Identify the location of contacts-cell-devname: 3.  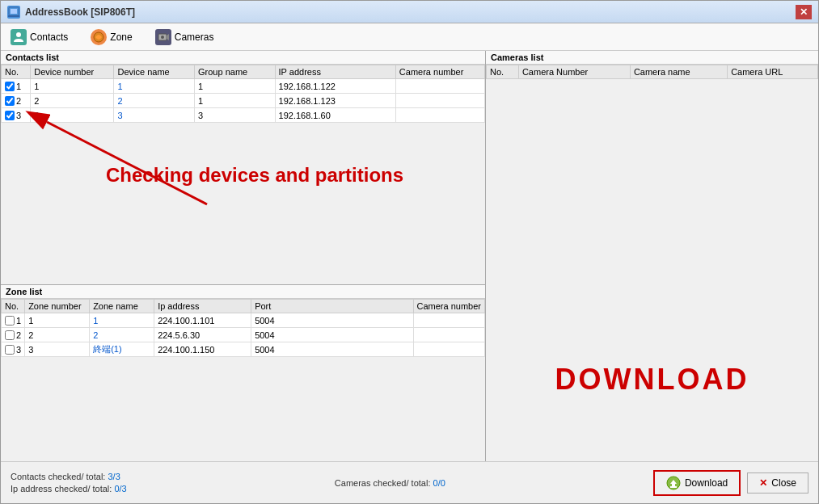
(154, 116).